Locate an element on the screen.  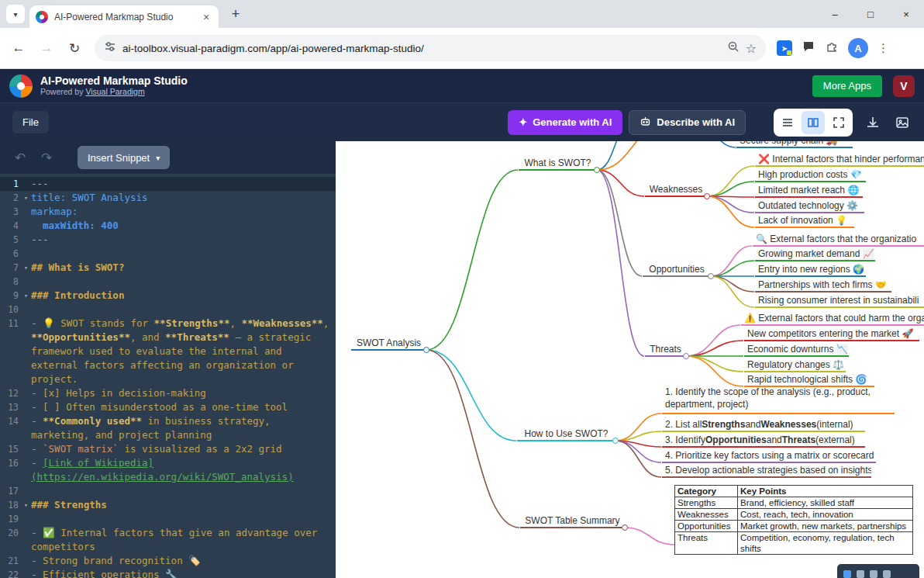
insert-snippet-button: Insert Snippet ▾ is located at coordinates (124, 157).